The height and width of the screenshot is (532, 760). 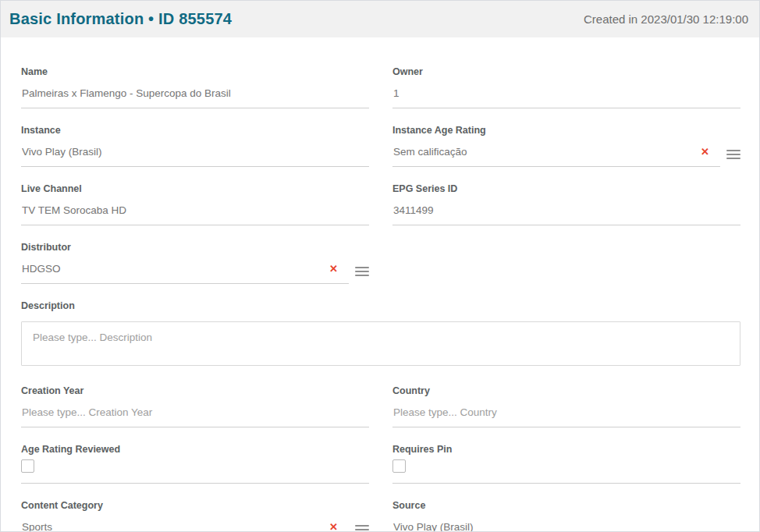 I want to click on instance-age-rating-value: Sem calificação, so click(x=431, y=151).